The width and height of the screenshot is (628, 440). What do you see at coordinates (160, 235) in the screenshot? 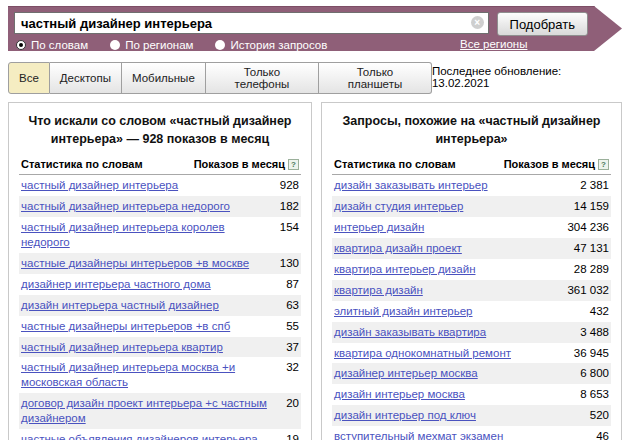
I see `table-row: частный дизайнер интерьера королев недор…` at bounding box center [160, 235].